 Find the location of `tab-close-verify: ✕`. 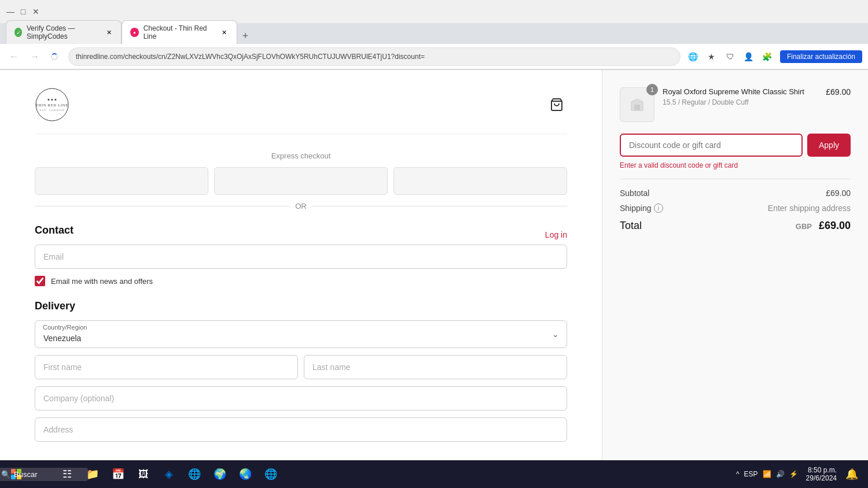

tab-close-verify: ✕ is located at coordinates (109, 32).